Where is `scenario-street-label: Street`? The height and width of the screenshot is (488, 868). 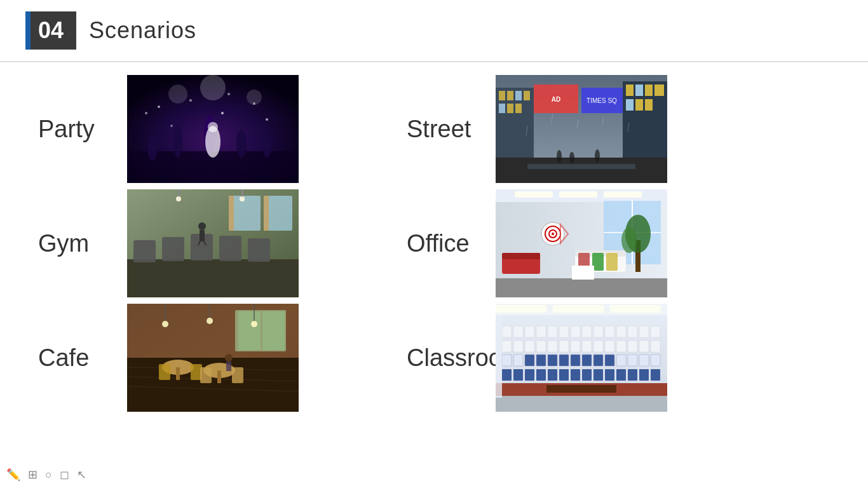 scenario-street-label: Street is located at coordinates (445, 130).